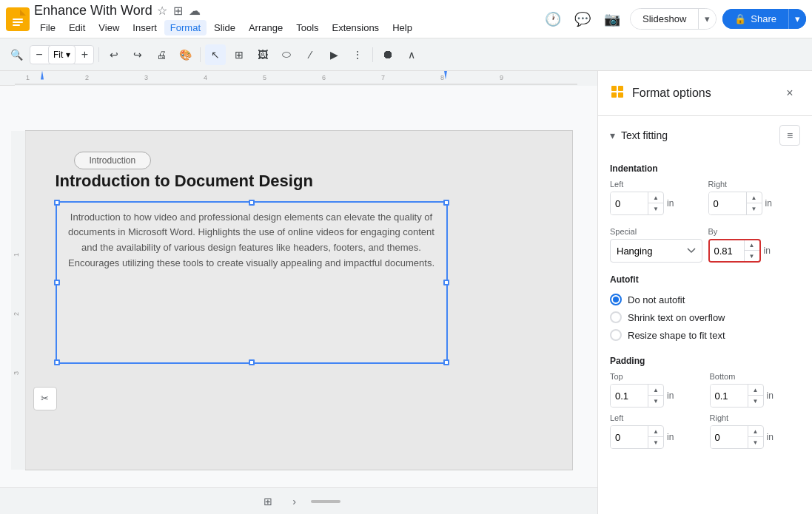 The width and height of the screenshot is (812, 514). What do you see at coordinates (752, 256) in the screenshot?
I see `by-down: ▼` at bounding box center [752, 256].